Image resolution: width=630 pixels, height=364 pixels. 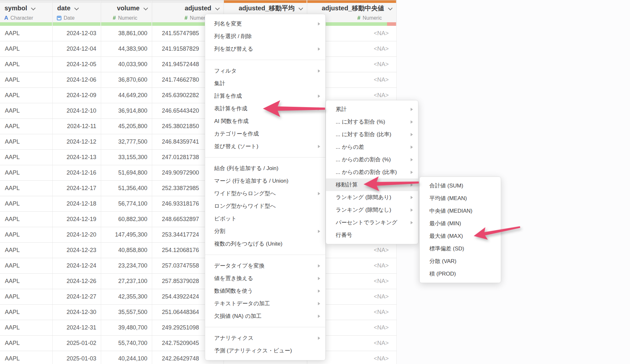 What do you see at coordinates (372, 122) in the screenshot?
I see `menu-item: ... に対する割合 (%)` at bounding box center [372, 122].